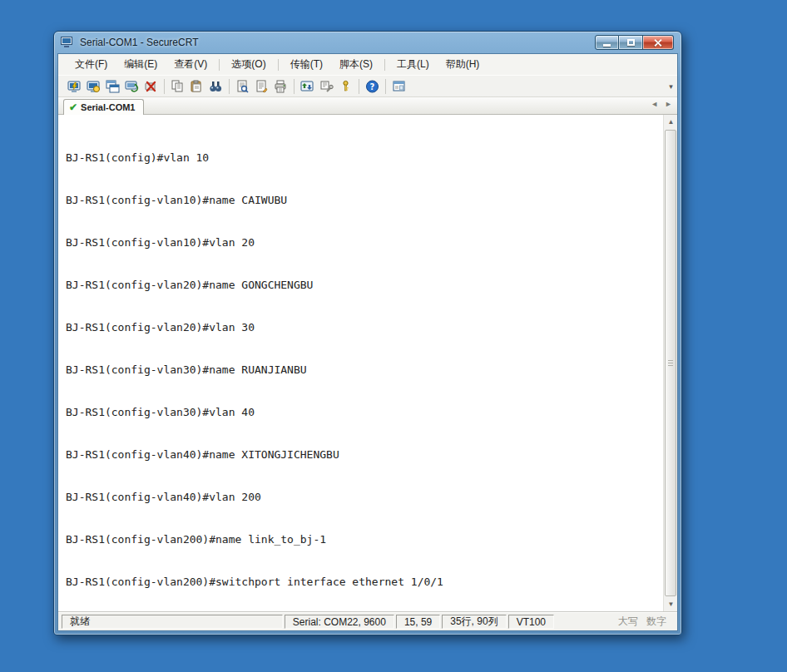 This screenshot has width=787, height=672. Describe the element at coordinates (151, 86) in the screenshot. I see `disconnect-icon` at that location.